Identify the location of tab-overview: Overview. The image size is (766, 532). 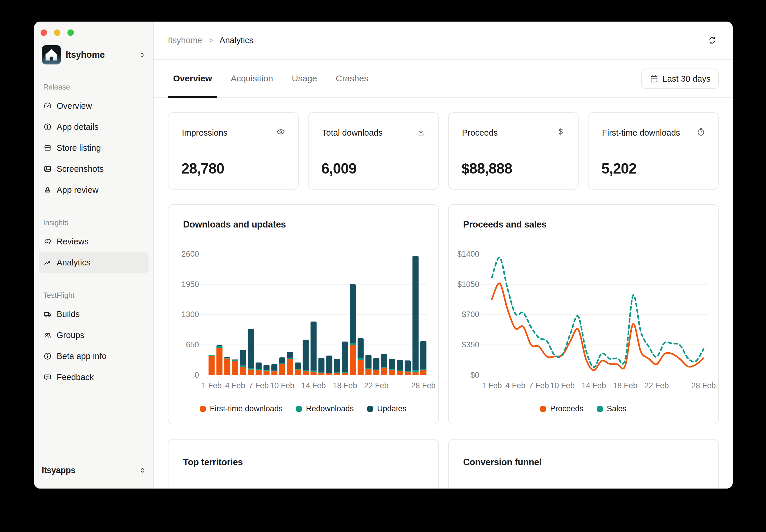
(193, 78).